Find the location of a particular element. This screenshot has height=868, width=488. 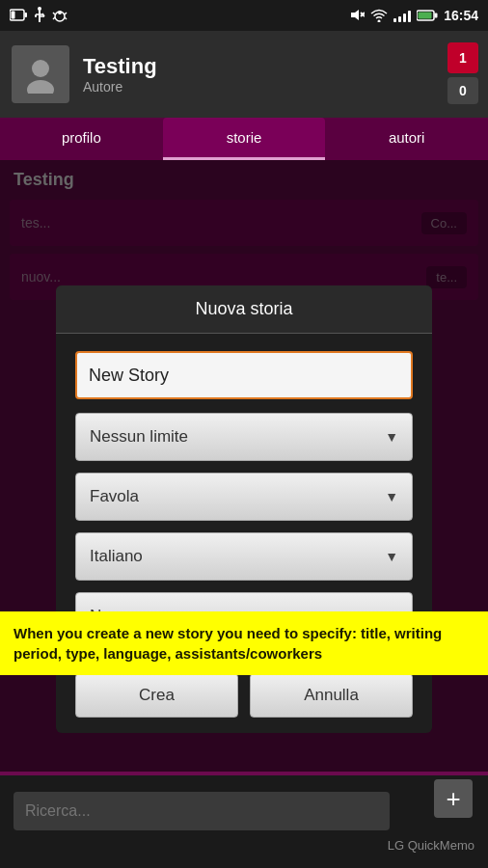

type-dropdown: Favola ▼ is located at coordinates (244, 497).